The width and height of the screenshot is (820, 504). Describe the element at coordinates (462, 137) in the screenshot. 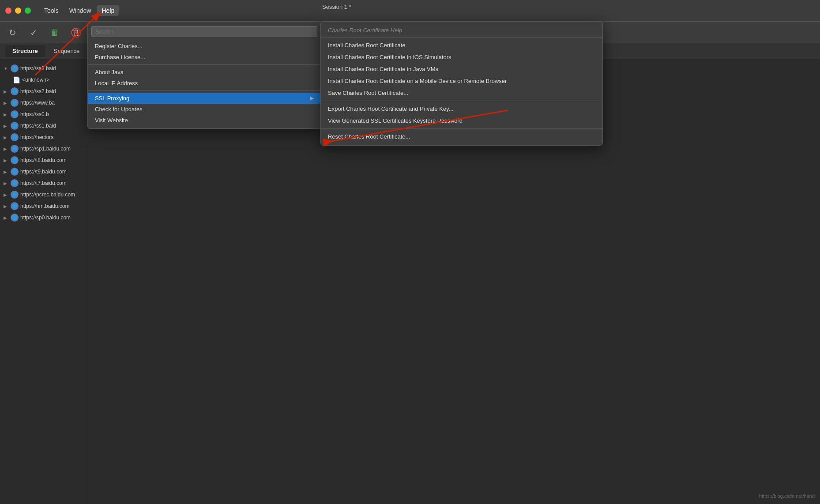

I see `ssl-reset-cert: Reset Charles Root Certificate...` at that location.